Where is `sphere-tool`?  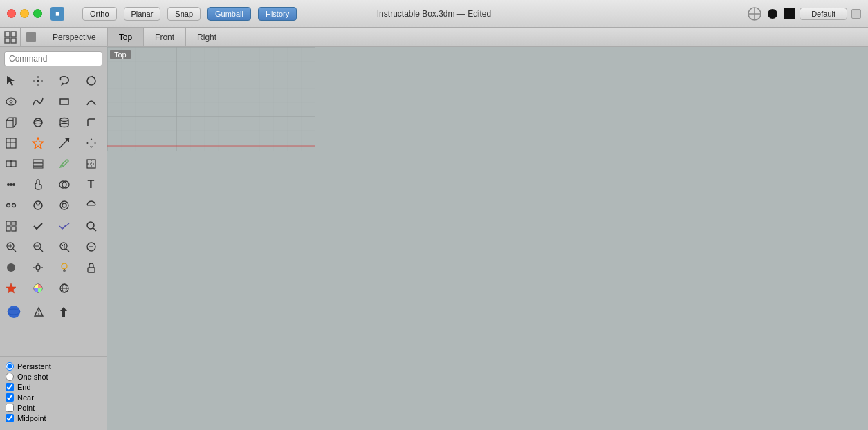 sphere-tool is located at coordinates (38, 122).